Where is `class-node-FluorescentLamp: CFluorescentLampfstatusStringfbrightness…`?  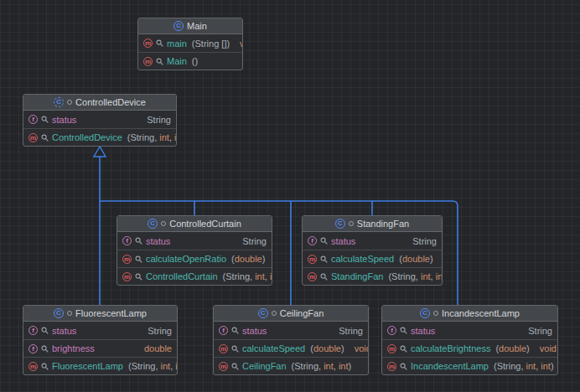 class-node-FluorescentLamp: CFluorescentLampfstatusStringfbrightness… is located at coordinates (101, 340).